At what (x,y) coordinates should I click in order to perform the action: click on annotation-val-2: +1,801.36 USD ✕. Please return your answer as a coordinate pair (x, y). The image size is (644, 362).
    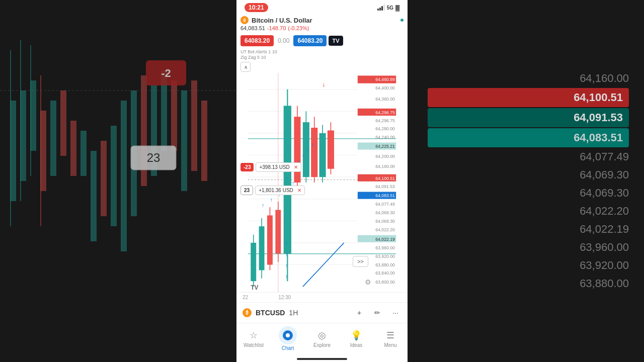
    Looking at the image, I should click on (280, 190).